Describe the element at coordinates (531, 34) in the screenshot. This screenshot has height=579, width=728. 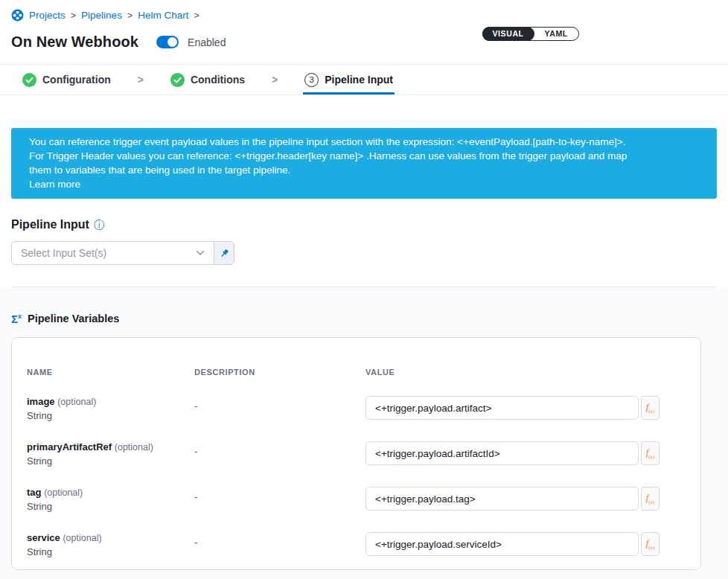
I see `visual-yaml-toggle: VISUAL YAML` at that location.